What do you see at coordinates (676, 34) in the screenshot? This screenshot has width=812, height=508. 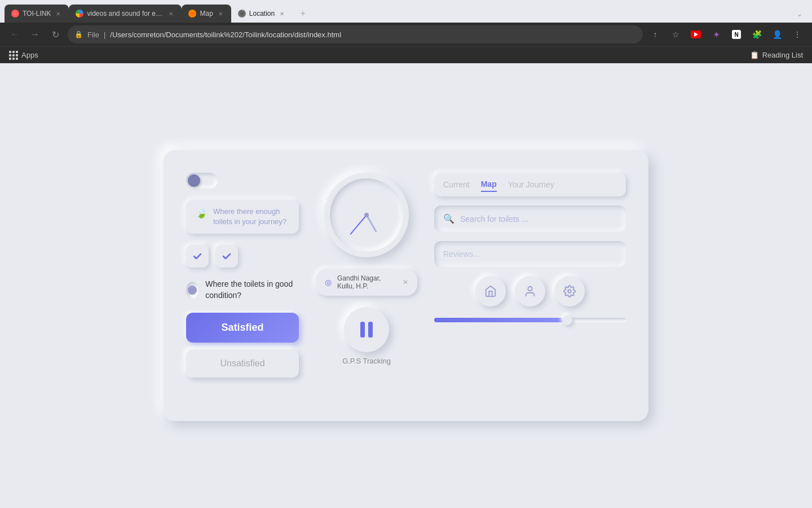 I see `bookmark-button: ☆` at bounding box center [676, 34].